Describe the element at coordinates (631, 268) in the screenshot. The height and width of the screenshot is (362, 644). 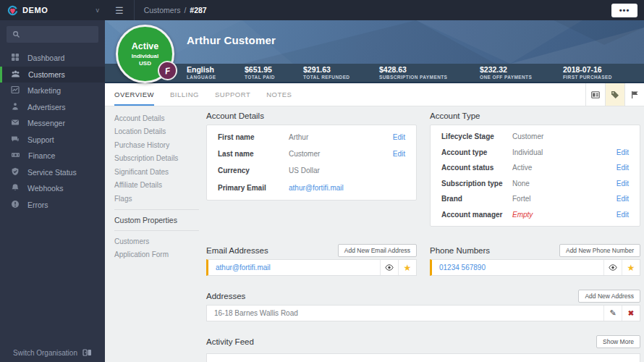
I see `phone-primary-star-button: ★` at that location.